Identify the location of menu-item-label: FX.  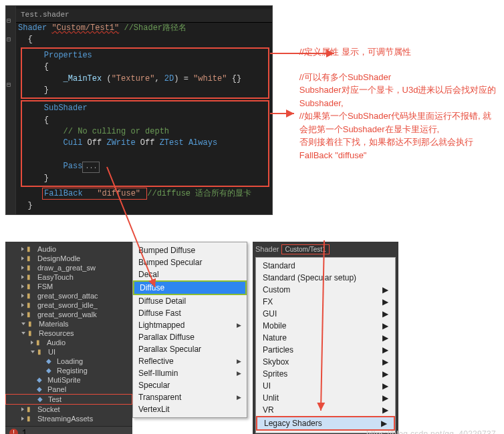
(267, 302).